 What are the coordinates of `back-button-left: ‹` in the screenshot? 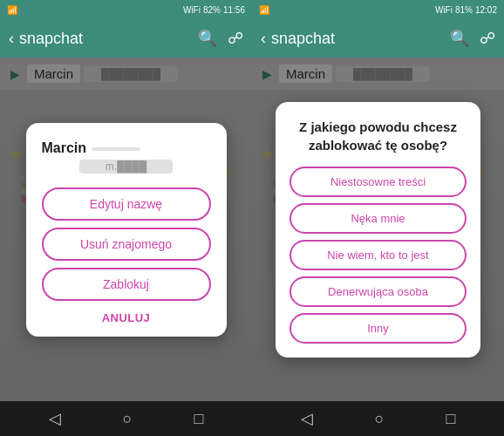 It's located at (11, 38).